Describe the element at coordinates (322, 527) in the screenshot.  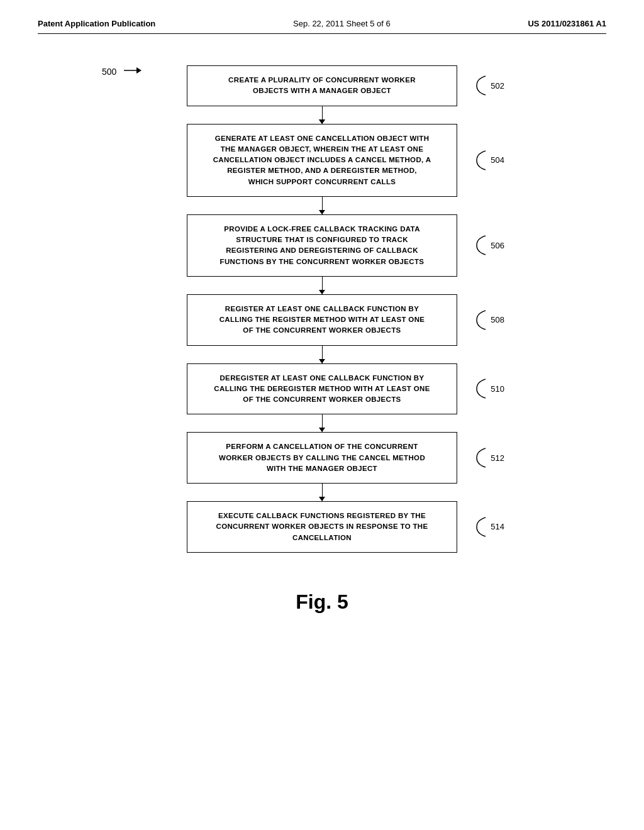
I see `step-text-514: EXECUTE CALLBACK FUNCTIONS REGISTERED BY…` at that location.